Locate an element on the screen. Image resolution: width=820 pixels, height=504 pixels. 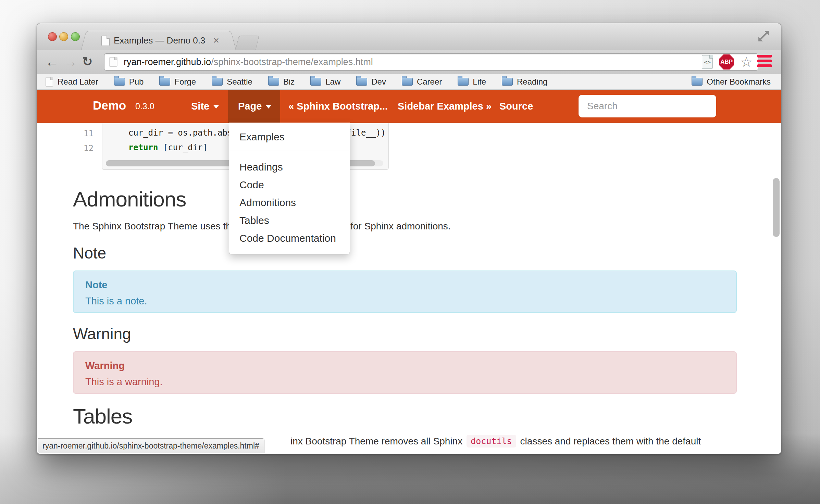
bookmark-read-later: Read Later is located at coordinates (72, 82).